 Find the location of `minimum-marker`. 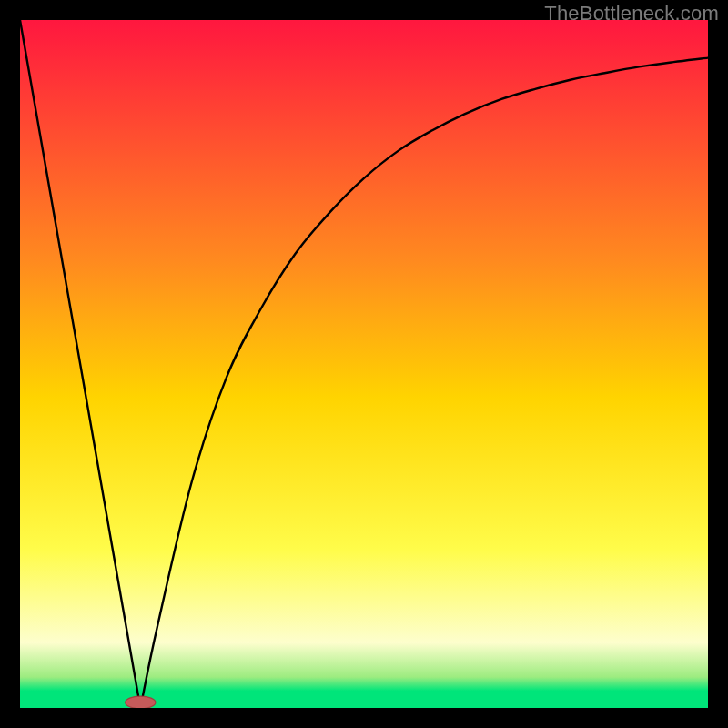

minimum-marker is located at coordinates (140, 703).